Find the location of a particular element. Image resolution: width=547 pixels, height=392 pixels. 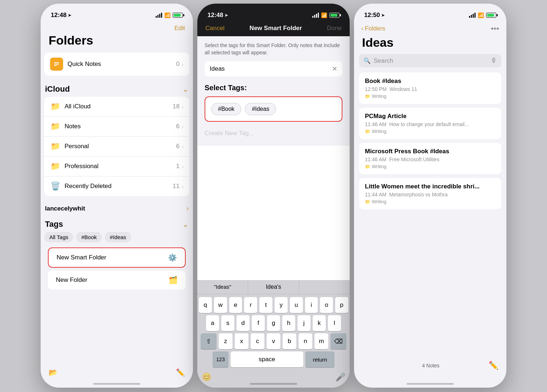

folder-all-icloud: 📁 All iCloud 18 › is located at coordinates (117, 107).